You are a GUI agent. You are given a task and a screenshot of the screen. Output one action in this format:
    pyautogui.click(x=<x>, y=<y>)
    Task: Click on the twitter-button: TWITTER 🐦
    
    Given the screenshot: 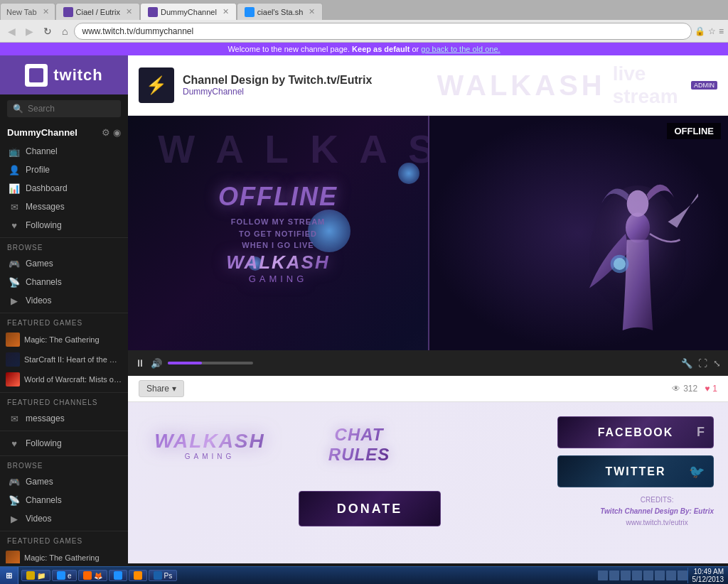 What is the action you would take?
    pyautogui.click(x=636, y=472)
    